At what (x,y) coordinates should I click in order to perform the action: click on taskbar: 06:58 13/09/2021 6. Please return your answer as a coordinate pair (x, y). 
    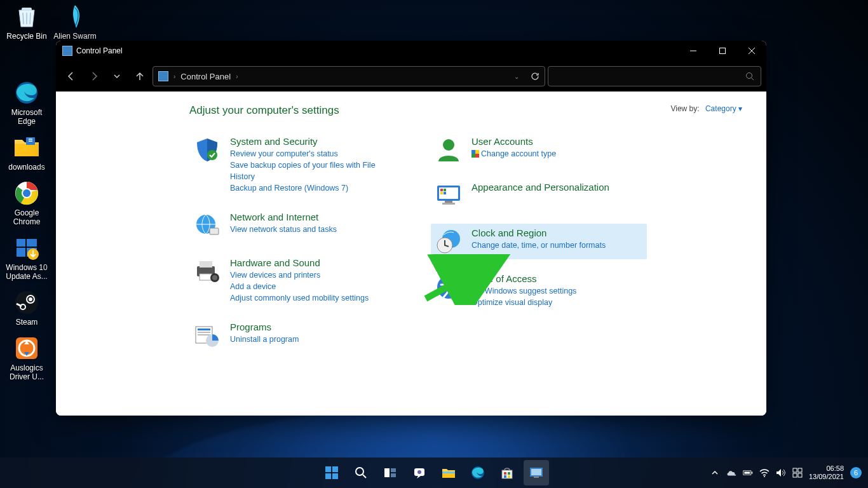
    Looking at the image, I should click on (434, 473).